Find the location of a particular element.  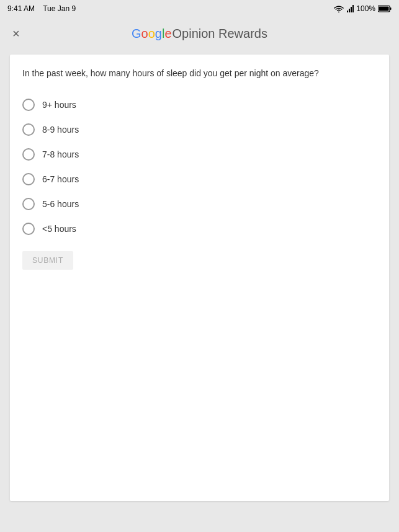

radio-option-6: <5 hours is located at coordinates (200, 229).